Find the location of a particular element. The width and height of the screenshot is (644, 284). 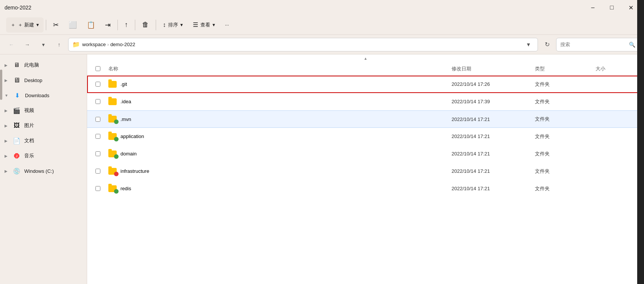

type-column-header: 类型 is located at coordinates (565, 69).